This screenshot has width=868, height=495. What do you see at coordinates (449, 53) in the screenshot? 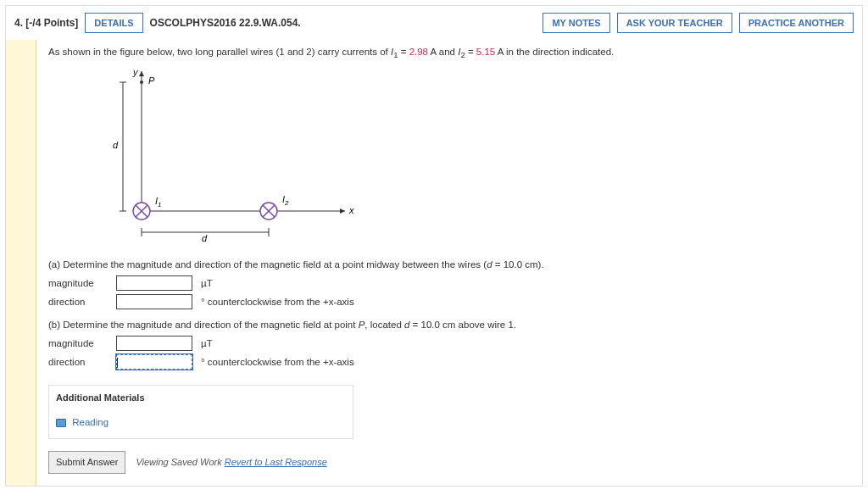
I see `intro-text: As shown in the figure below, two long p…` at bounding box center [449, 53].